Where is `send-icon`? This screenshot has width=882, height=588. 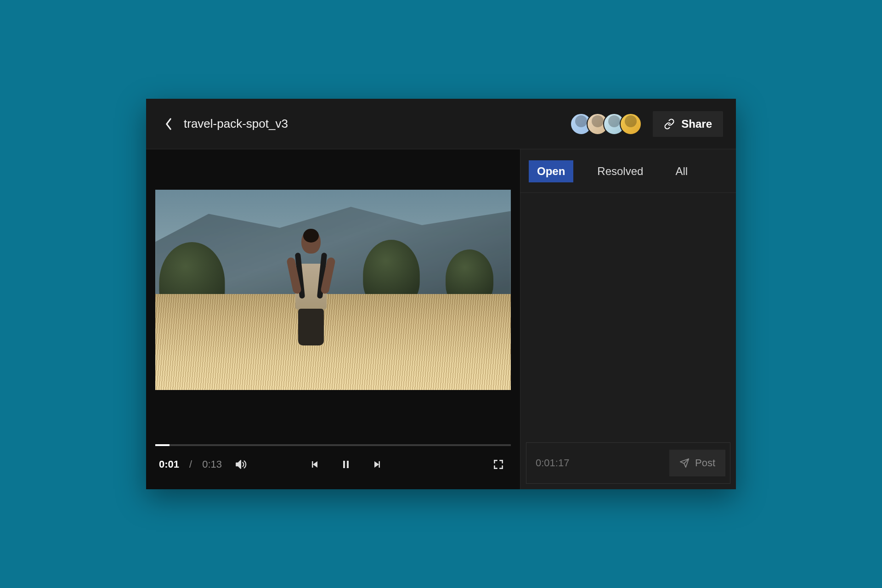 send-icon is located at coordinates (684, 463).